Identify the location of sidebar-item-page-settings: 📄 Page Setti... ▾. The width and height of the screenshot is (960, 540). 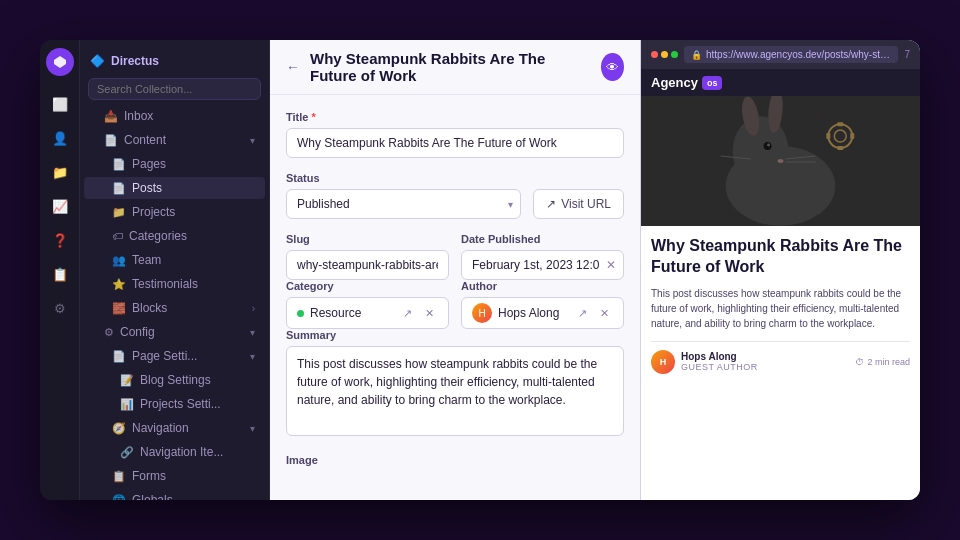
(174, 356).